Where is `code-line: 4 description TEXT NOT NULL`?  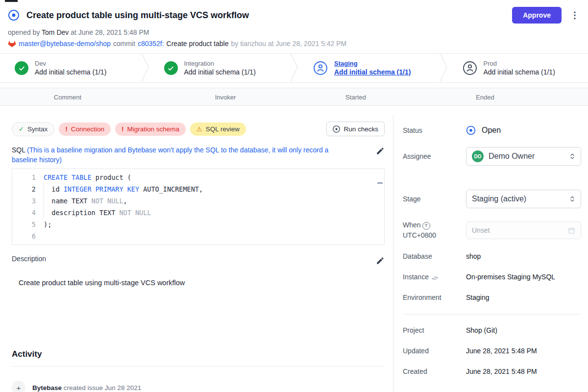 code-line: 4 description TEXT NOT NULL is located at coordinates (201, 213).